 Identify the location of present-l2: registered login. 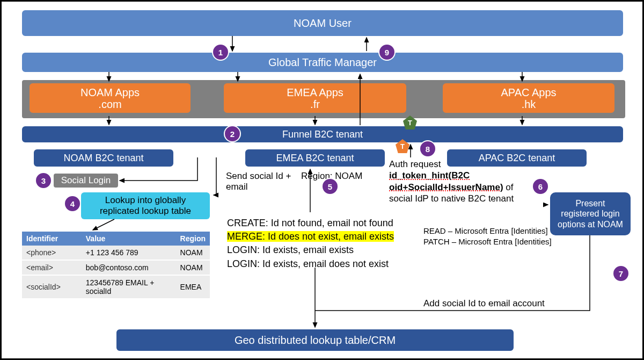
(590, 214).